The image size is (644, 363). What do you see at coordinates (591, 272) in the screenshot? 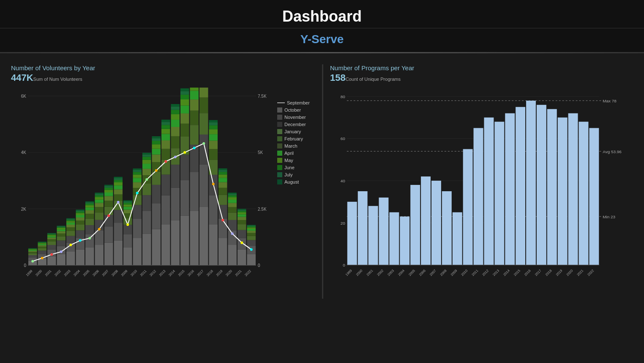
I see `svg-text: 2022` at bounding box center [591, 272].